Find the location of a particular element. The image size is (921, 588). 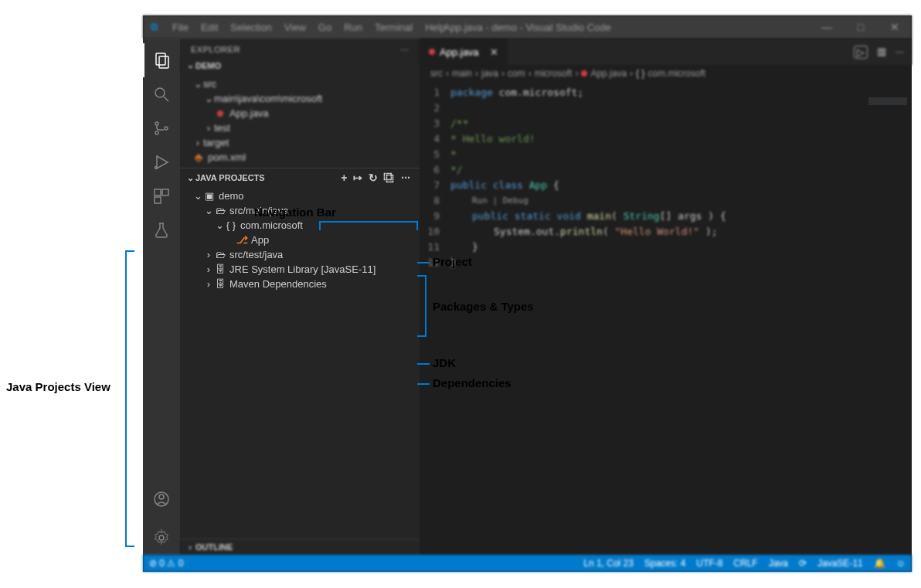

folder-target: ›target is located at coordinates (300, 142).